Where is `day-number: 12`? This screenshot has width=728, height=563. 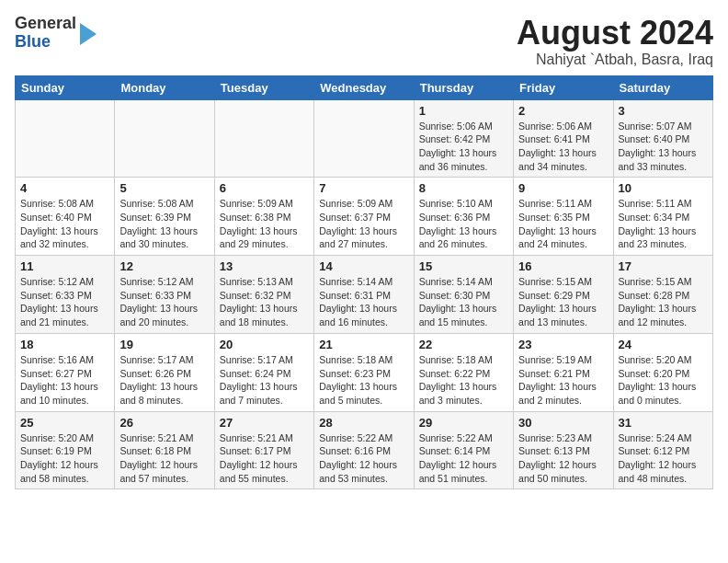 day-number: 12 is located at coordinates (164, 267).